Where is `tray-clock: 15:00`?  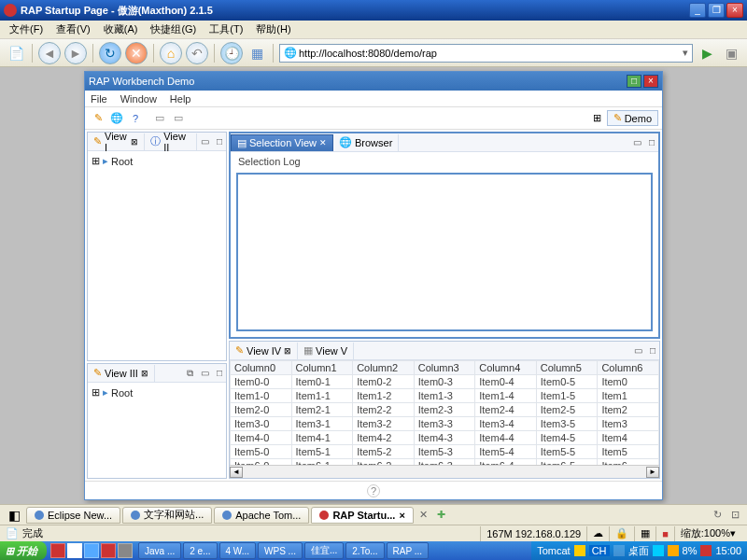
tray-clock: 15:00 is located at coordinates (728, 551).